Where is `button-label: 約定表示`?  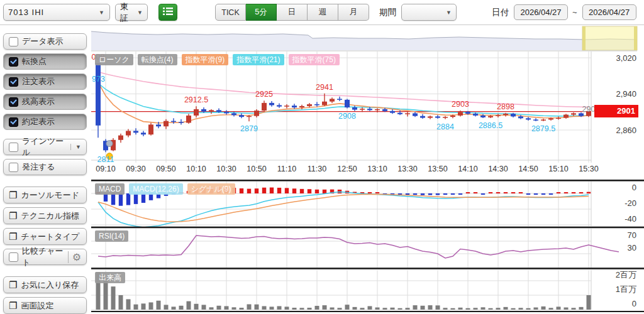
button-label: 約定表示 is located at coordinates (38, 122).